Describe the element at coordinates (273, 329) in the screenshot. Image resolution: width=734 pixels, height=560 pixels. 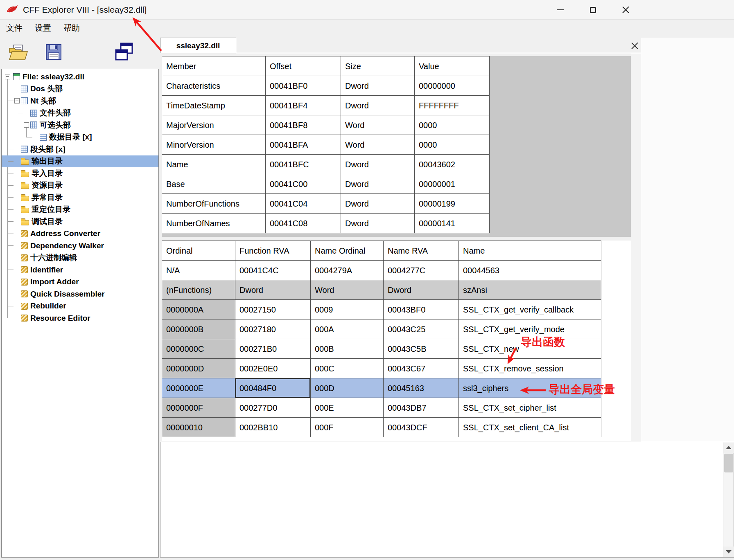
I see `cell: 00027180` at that location.